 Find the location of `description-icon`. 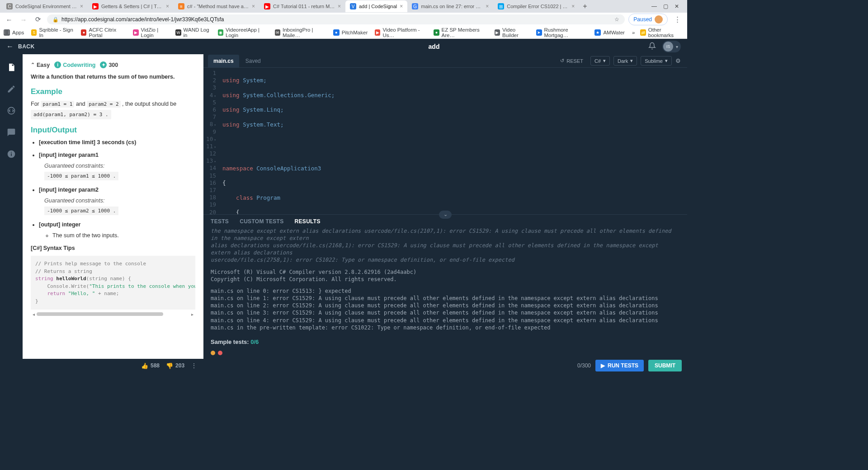

description-icon is located at coordinates (11, 67).